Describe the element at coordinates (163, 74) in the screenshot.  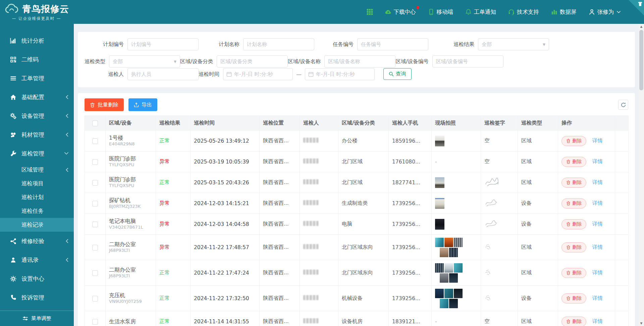
I see `filter-inspector-input` at that location.